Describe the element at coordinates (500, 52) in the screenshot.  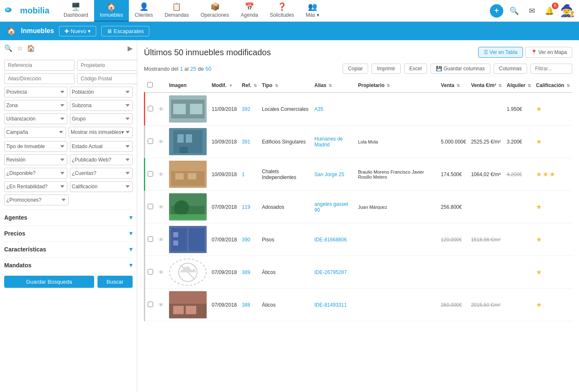
I see `ver-tabla-button: ☰ Ver en Tabla` at that location.